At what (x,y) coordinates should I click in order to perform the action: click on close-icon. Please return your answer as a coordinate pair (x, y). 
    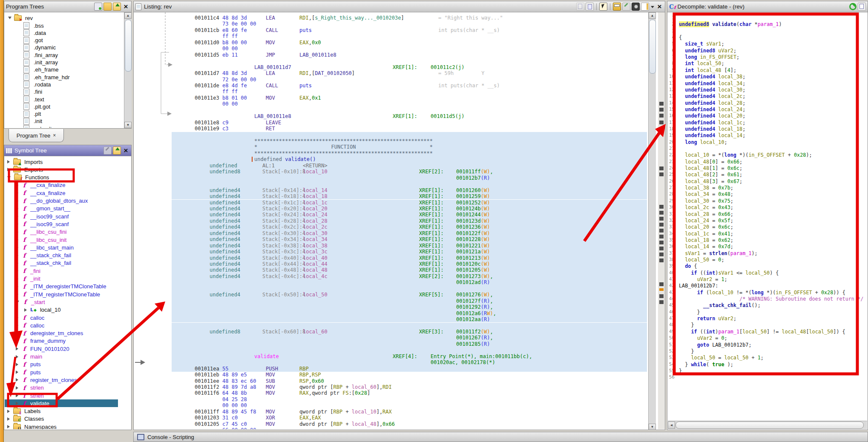
    Looking at the image, I should click on (126, 7).